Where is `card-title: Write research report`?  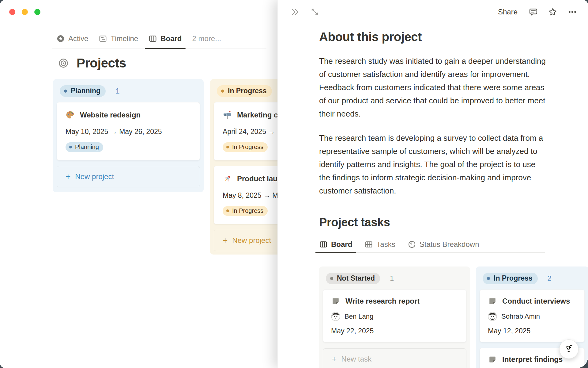 card-title: Write research report is located at coordinates (383, 301).